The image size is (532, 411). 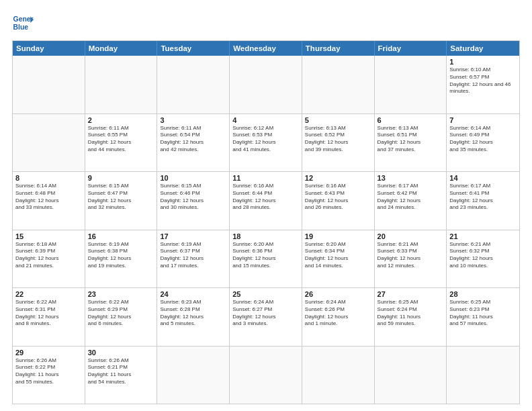 I want to click on cell-info: Sunrise: 6:15 AMSunset: 6:46 PMDaylight:…, so click(x=193, y=197).